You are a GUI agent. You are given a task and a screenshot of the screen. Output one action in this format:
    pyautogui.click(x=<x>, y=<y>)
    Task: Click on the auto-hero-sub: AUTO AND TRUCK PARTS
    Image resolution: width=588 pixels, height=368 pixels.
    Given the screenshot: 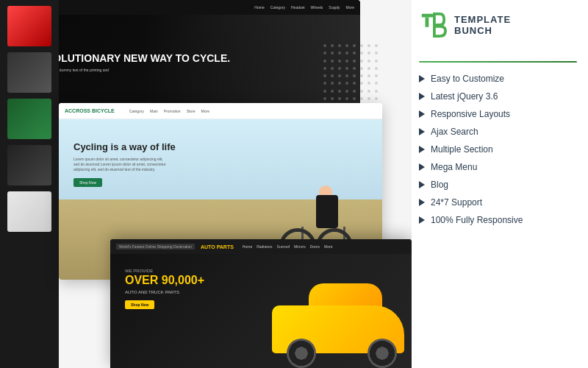 What is the action you would take?
    pyautogui.click(x=165, y=292)
    